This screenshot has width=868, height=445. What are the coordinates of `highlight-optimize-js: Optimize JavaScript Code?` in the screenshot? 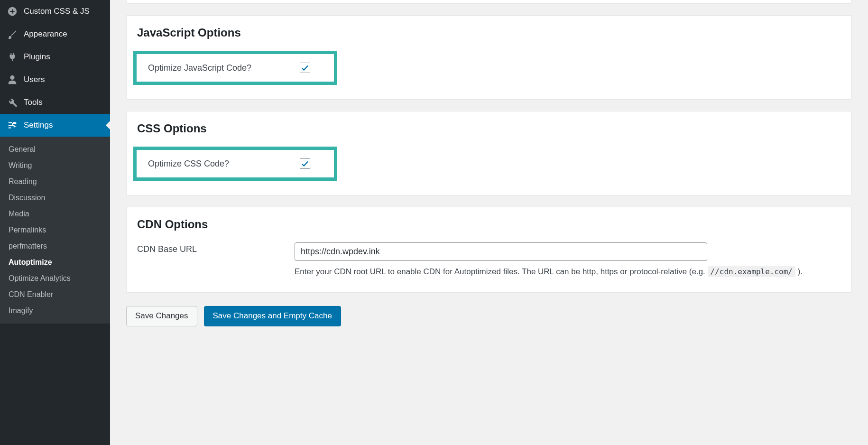 It's located at (235, 68).